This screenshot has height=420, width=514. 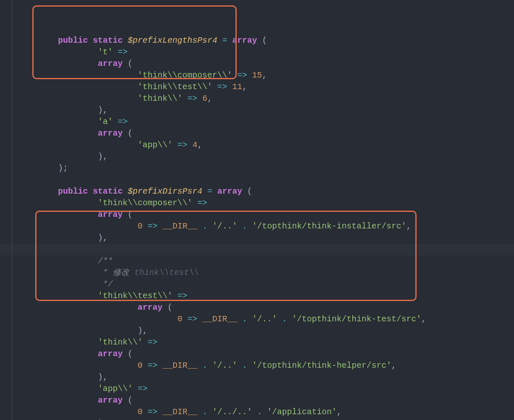 I want to click on token-str: '/topthink/think-installer/src', so click(x=329, y=226).